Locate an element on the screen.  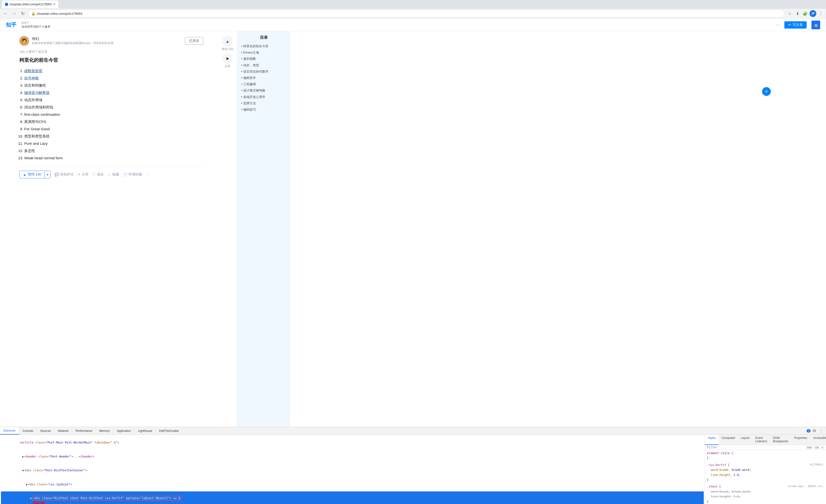
html-line-selected: ▼<div class="RichText ztext Post-RichTex… is located at coordinates (352, 498).